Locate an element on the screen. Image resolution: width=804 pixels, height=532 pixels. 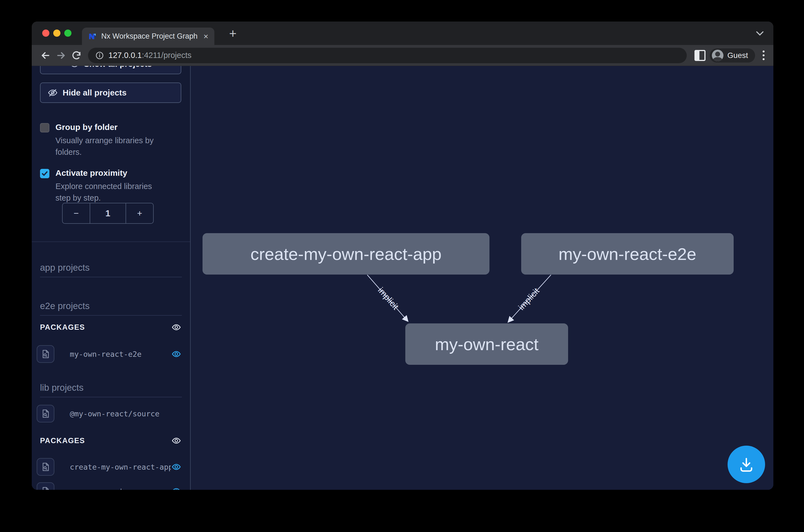
browser-toolbar: 127.0.0.1:4211/projects Guest is located at coordinates (403, 56).